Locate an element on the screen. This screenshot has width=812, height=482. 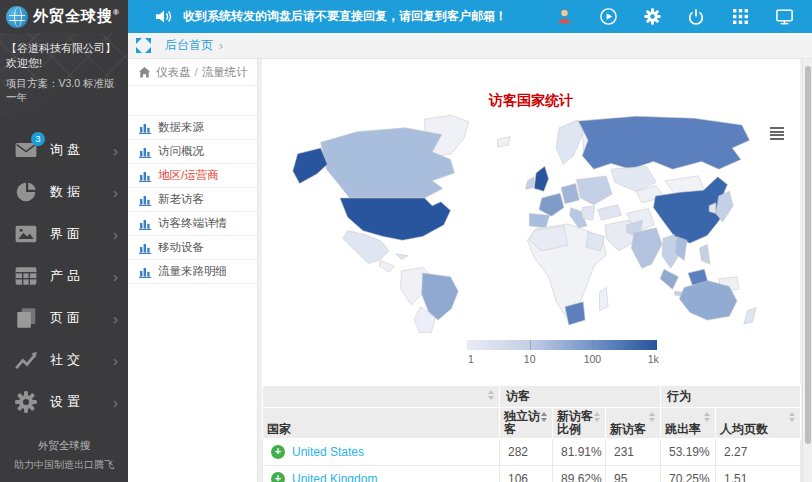
group-header-empty is located at coordinates (382, 397).